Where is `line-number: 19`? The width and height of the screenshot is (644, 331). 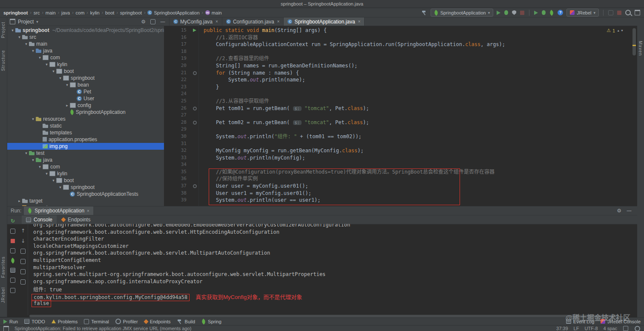 line-number: 19 is located at coordinates (177, 59).